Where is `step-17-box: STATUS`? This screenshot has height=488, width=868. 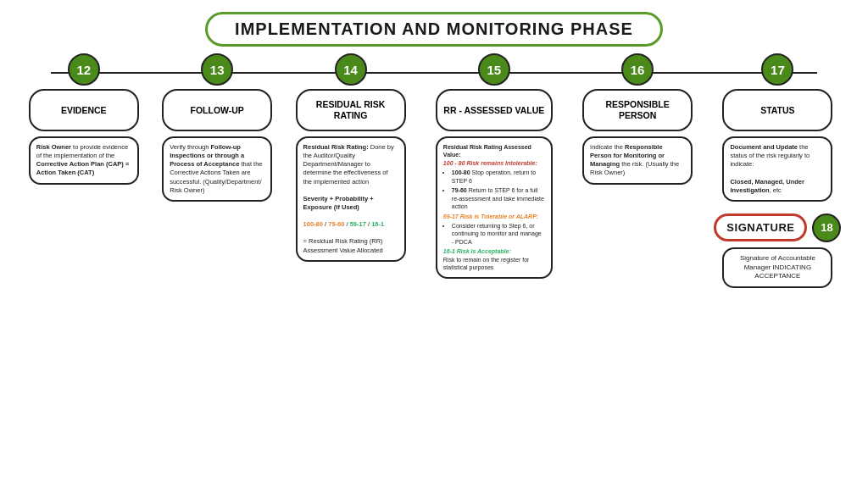
step-17-box: STATUS is located at coordinates (777, 110).